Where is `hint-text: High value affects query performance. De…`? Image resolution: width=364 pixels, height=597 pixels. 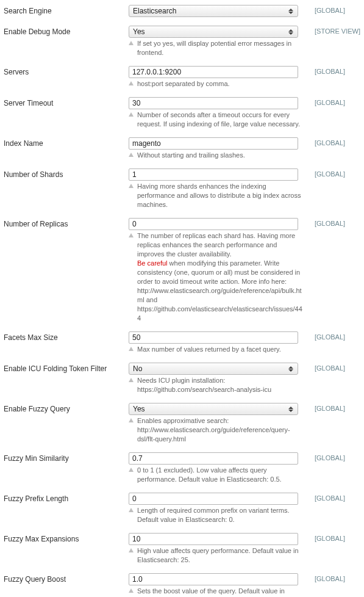
hint-text: High value affects query performance. De… is located at coordinates (221, 555).